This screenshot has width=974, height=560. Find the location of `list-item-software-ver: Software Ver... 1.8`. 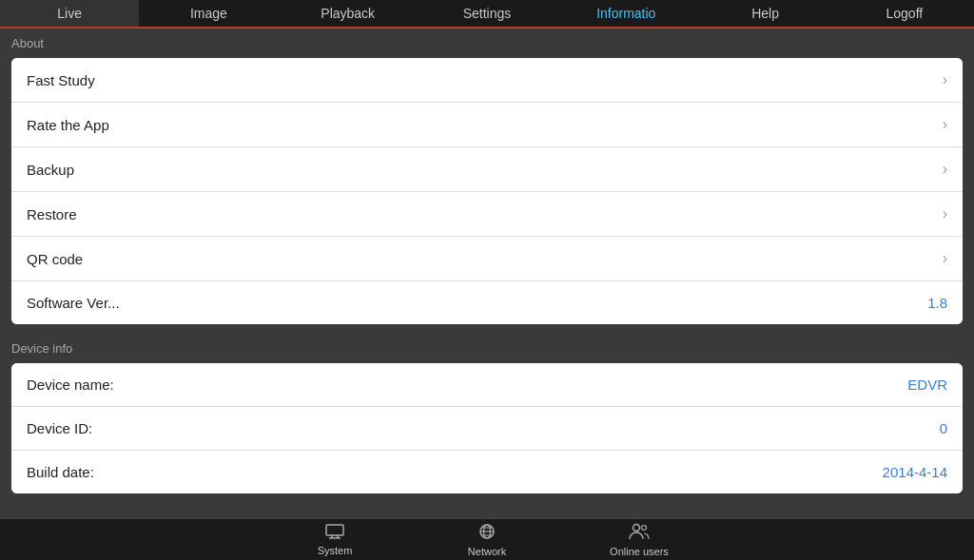

list-item-software-ver: Software Ver... 1.8 is located at coordinates (487, 302).